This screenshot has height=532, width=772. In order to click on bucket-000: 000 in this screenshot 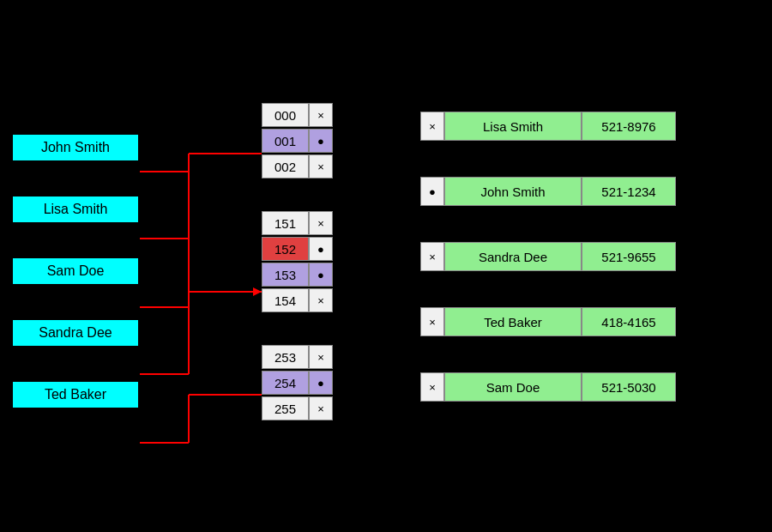, I will do `click(285, 115)`.